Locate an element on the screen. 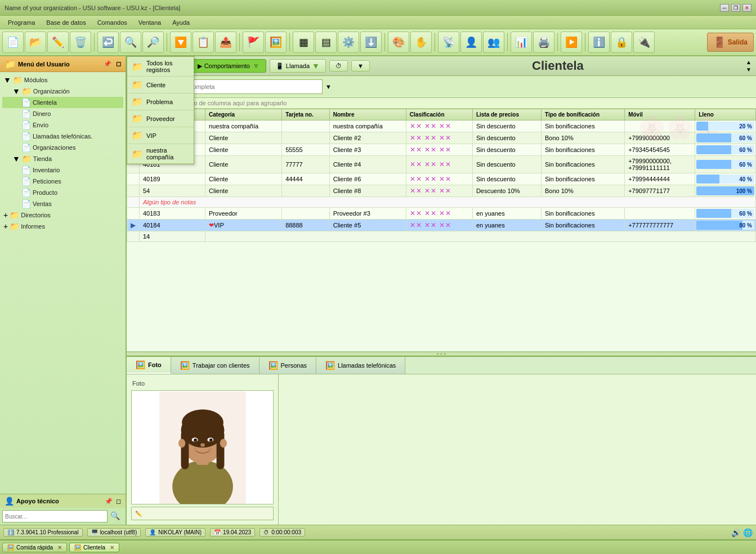  tb-settings-button: ⚙️ is located at coordinates (348, 42).